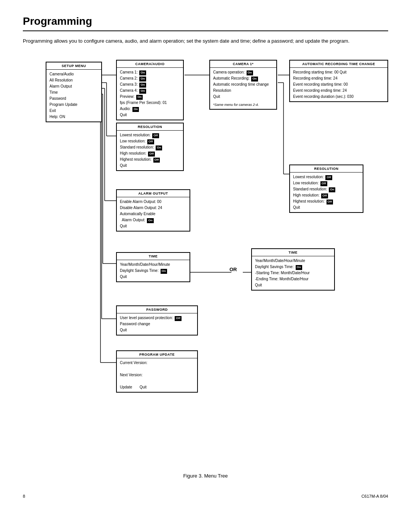 Image resolution: width=411 pixels, height=532 pixels. What do you see at coordinates (153, 214) in the screenshot?
I see `alarm-output-item: Automatically Enable` at bounding box center [153, 214].